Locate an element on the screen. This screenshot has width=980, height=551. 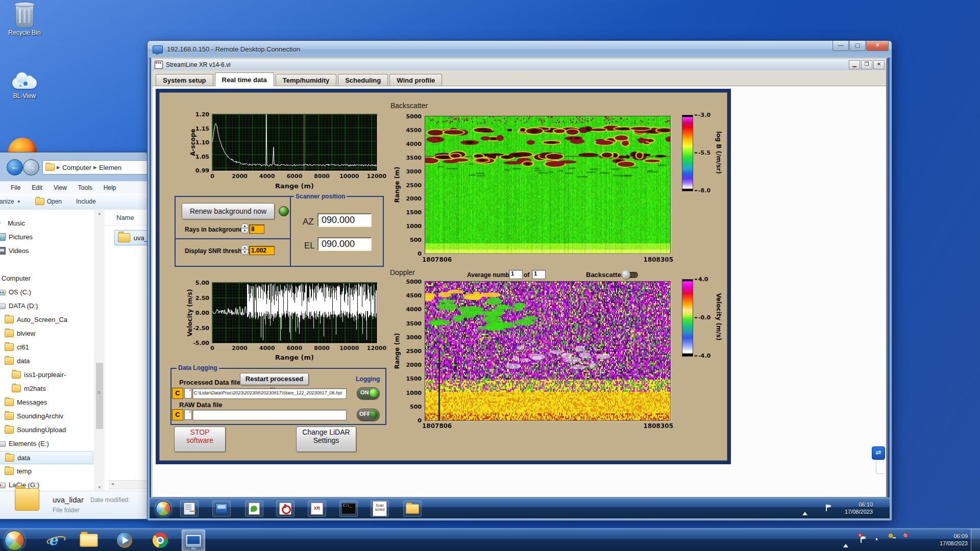
tree-item-lacie-g-: LaCie (G:) is located at coordinates (47, 485).